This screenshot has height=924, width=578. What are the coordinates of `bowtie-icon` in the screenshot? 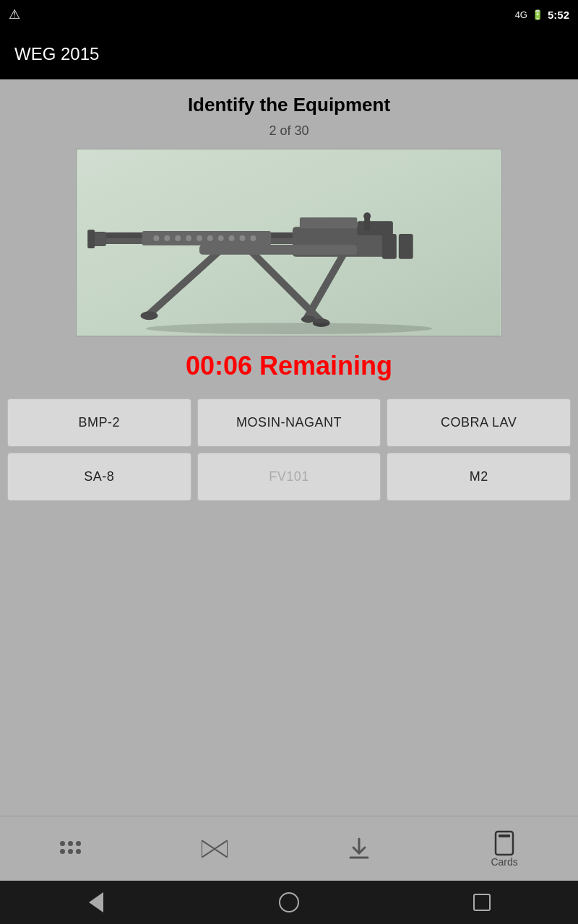 It's located at (215, 849).